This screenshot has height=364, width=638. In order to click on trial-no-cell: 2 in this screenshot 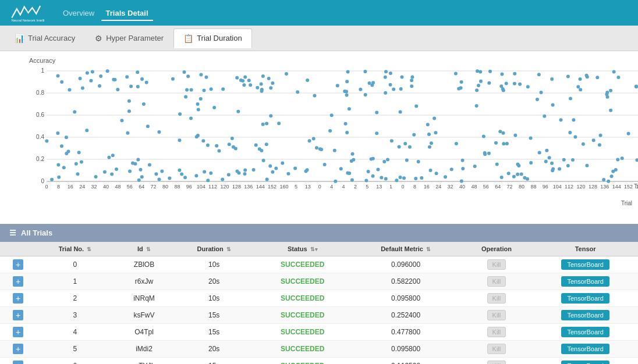, I will do `click(75, 299)`.